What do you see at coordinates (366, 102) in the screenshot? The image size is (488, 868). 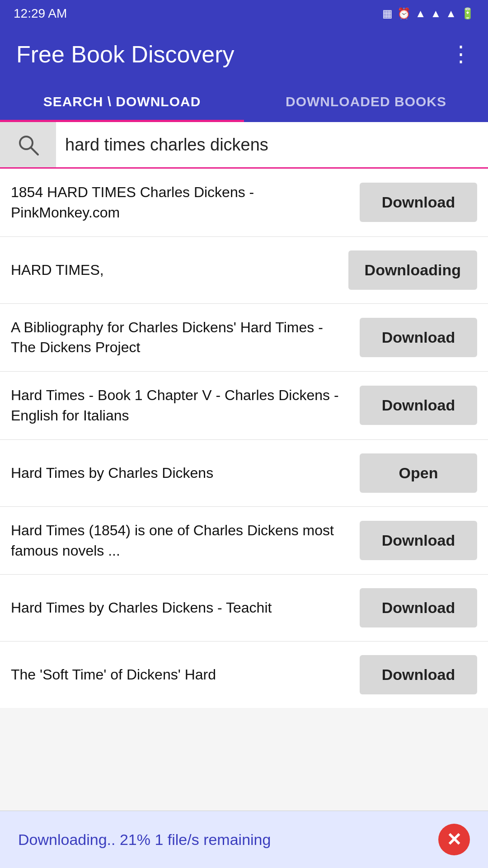 I see `tab-downloaded-books: DOWNLOADED BOOKS` at bounding box center [366, 102].